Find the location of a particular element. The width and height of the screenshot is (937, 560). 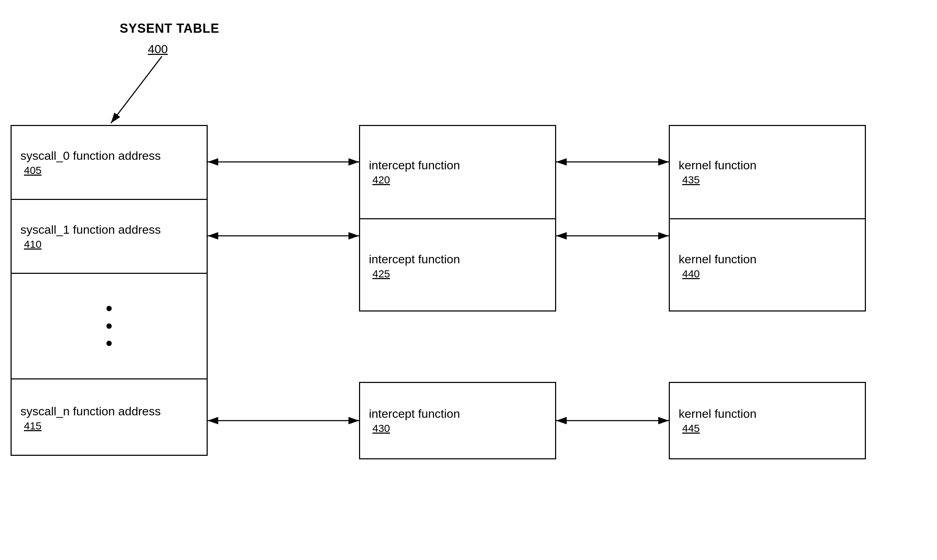

sysent-row-n-text: syscall_n function address is located at coordinates (91, 411).